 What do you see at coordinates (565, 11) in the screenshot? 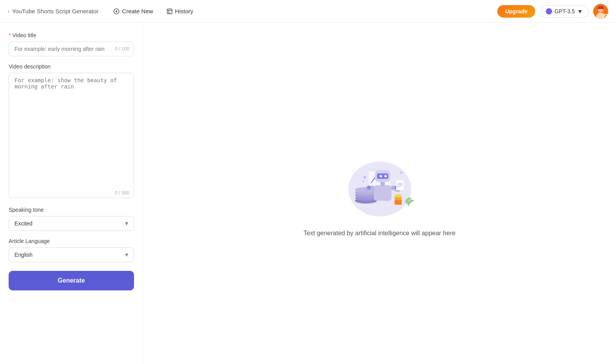
I see `gpt-model-label: GPT-3.5` at bounding box center [565, 11].